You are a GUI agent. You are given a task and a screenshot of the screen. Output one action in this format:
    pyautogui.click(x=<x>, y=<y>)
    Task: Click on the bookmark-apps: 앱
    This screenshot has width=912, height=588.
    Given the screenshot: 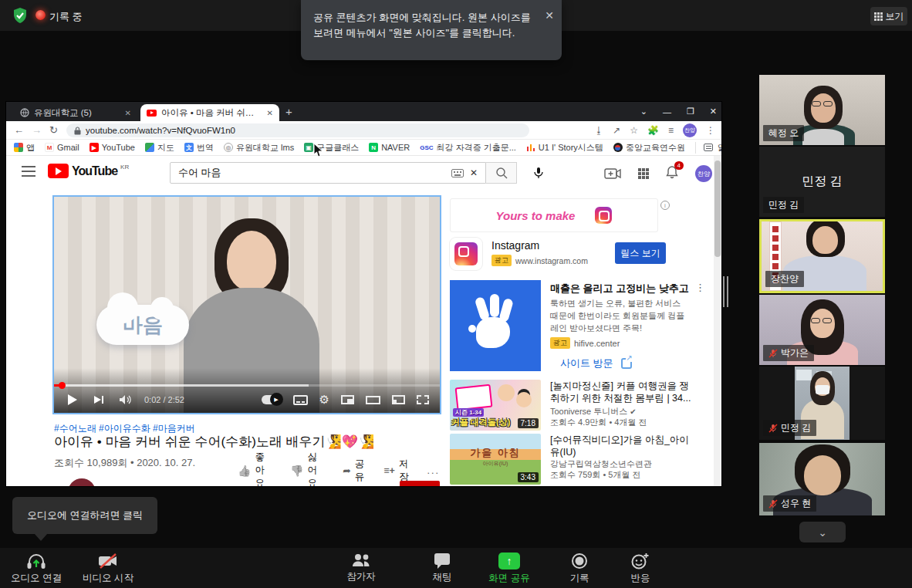 What is the action you would take?
    pyautogui.click(x=25, y=148)
    